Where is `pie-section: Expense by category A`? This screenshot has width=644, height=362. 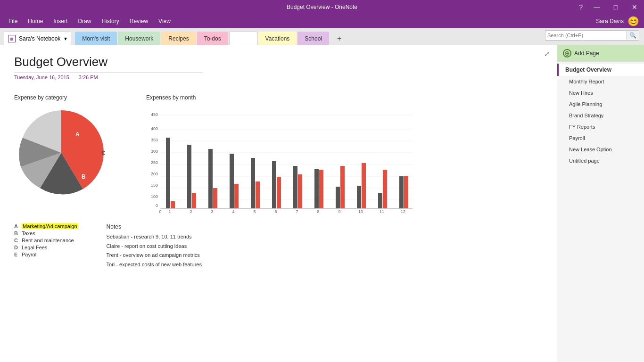
pie-section: Expense by category A is located at coordinates (71, 152).